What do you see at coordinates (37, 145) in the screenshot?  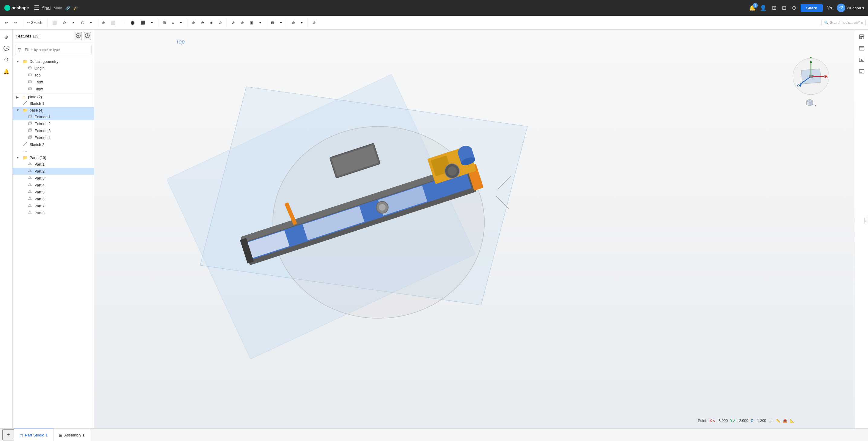 I see `tree-label: Sketch 2` at bounding box center [37, 145].